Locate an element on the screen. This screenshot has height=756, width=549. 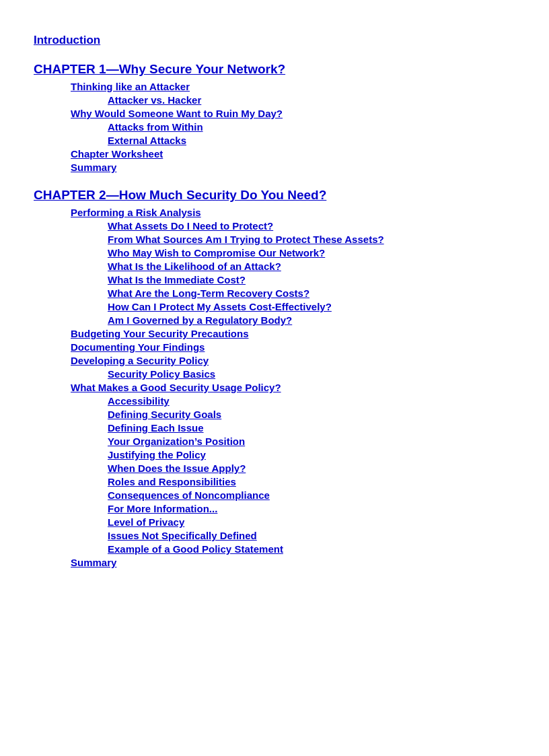
ch2-l2-4-6: Roles and Responsibilities is located at coordinates (312, 482).